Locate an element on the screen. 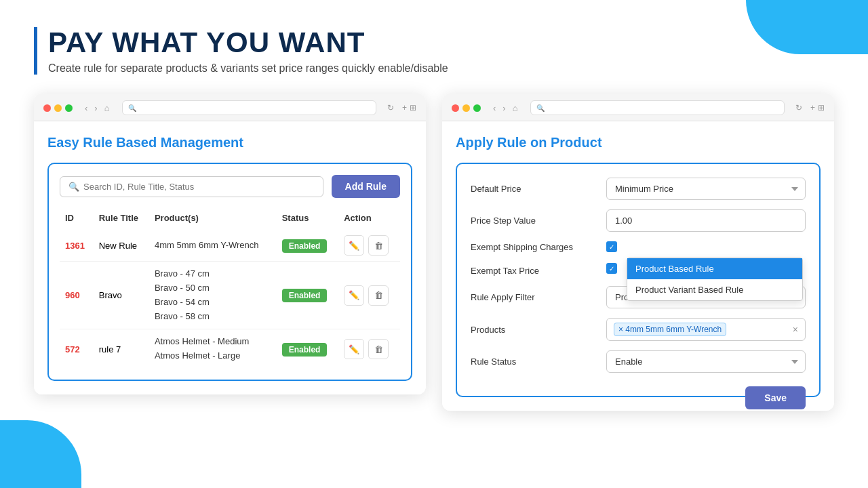 The image size is (868, 488). save-button: Save is located at coordinates (776, 398).